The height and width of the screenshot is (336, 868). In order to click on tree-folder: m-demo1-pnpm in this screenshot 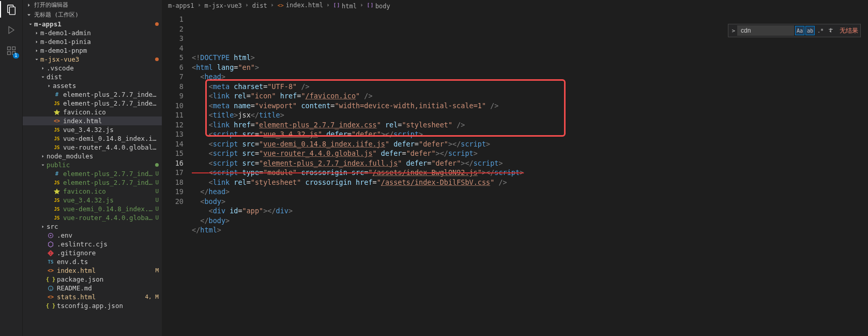, I will do `click(92, 51)`.